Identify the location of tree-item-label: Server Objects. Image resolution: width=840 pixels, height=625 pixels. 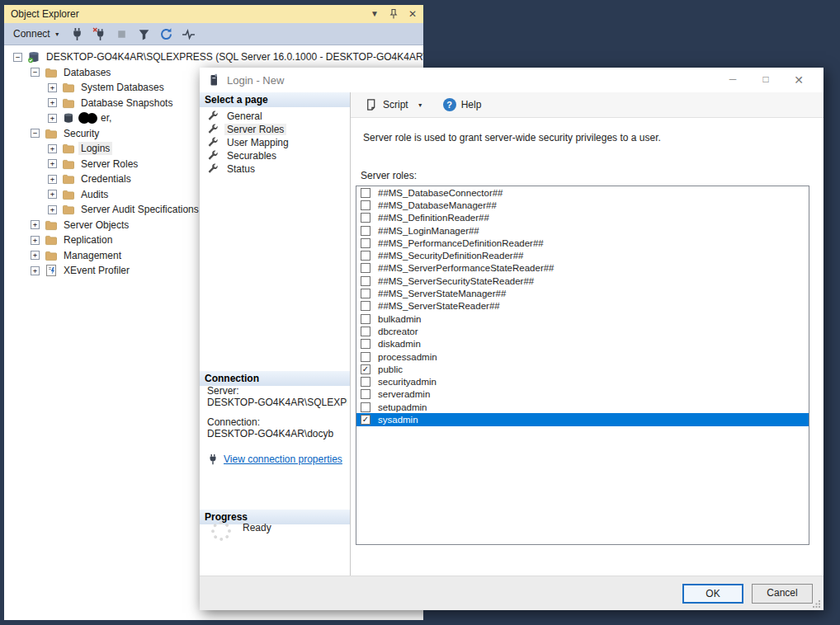
(96, 225).